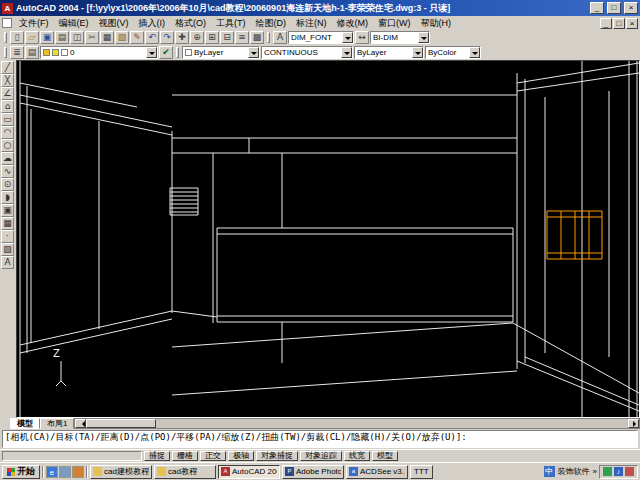 This screenshot has height=480, width=640. I want to click on horizontal-scrollbar, so click(357, 424).